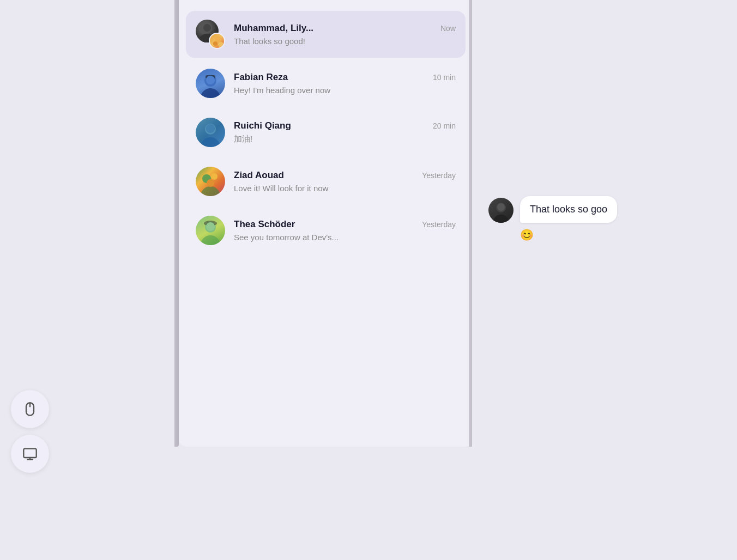 The height and width of the screenshot is (560, 737). I want to click on left-panel-divider, so click(177, 223).